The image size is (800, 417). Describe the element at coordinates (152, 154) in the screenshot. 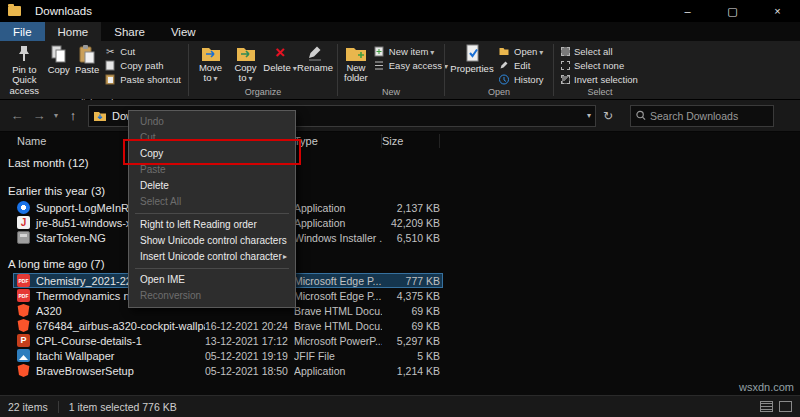

I see `menu-item-label: Copy` at that location.